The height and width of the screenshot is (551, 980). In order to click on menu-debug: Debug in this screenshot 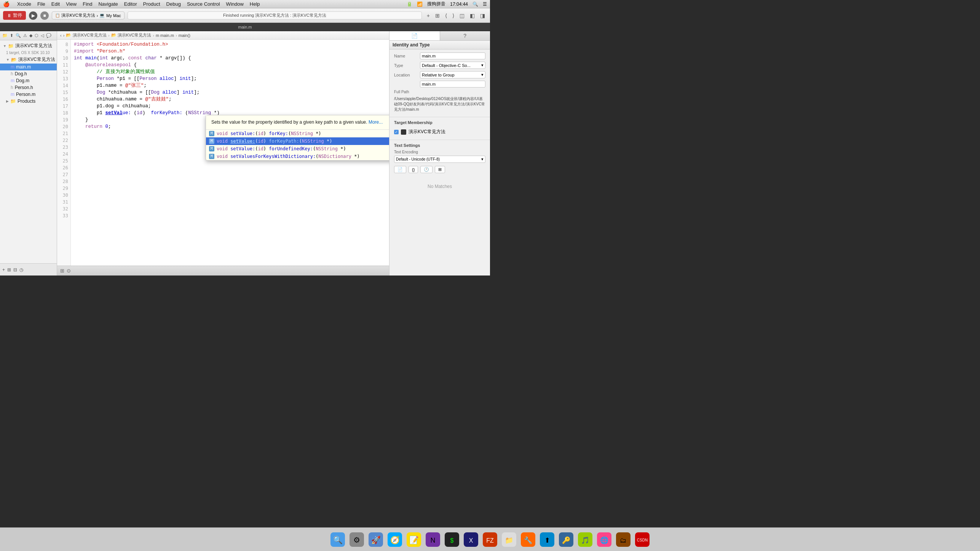, I will do `click(174, 4)`.